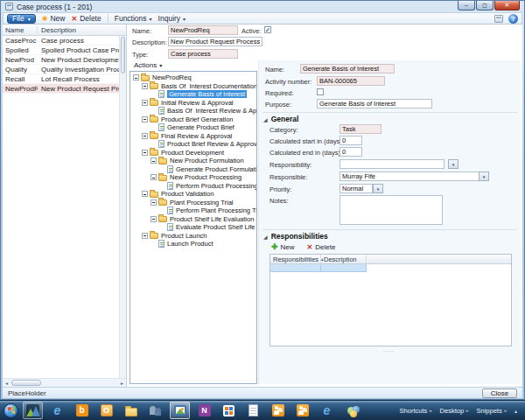  What do you see at coordinates (148, 65) in the screenshot?
I see `actions-menu-button: Actions ▾` at bounding box center [148, 65].